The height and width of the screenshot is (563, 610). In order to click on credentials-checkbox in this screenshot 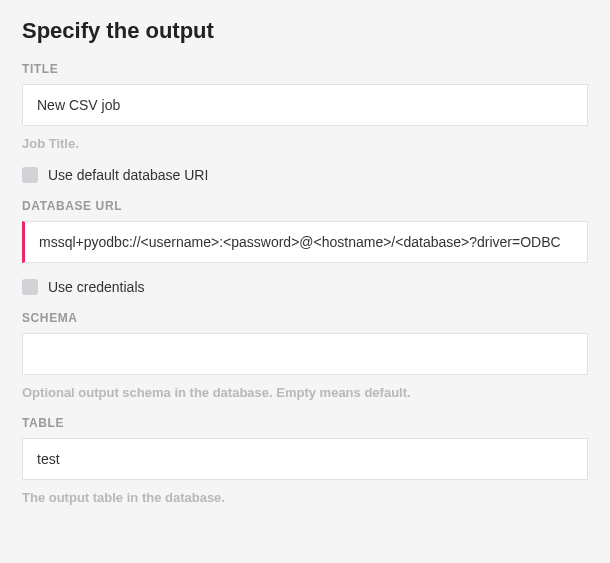, I will do `click(30, 287)`.